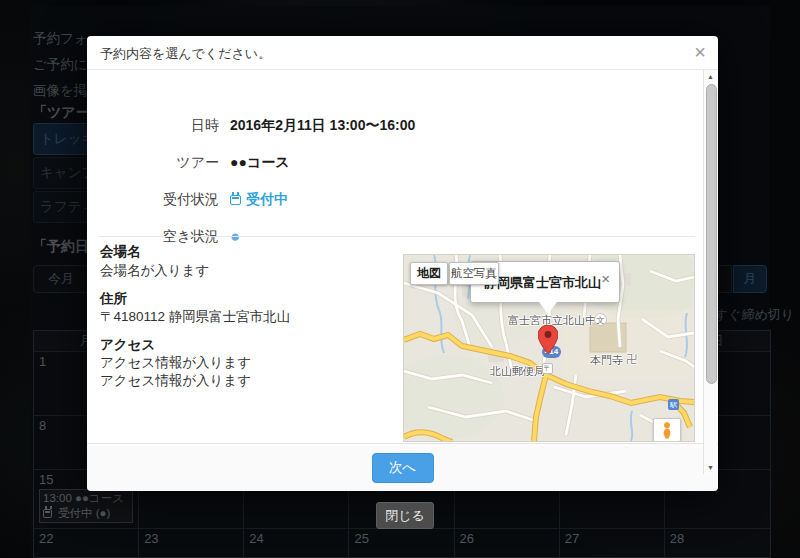 The height and width of the screenshot is (558, 800). I want to click on modal-header: 予約内容を選んでください。 ×, so click(402, 53).